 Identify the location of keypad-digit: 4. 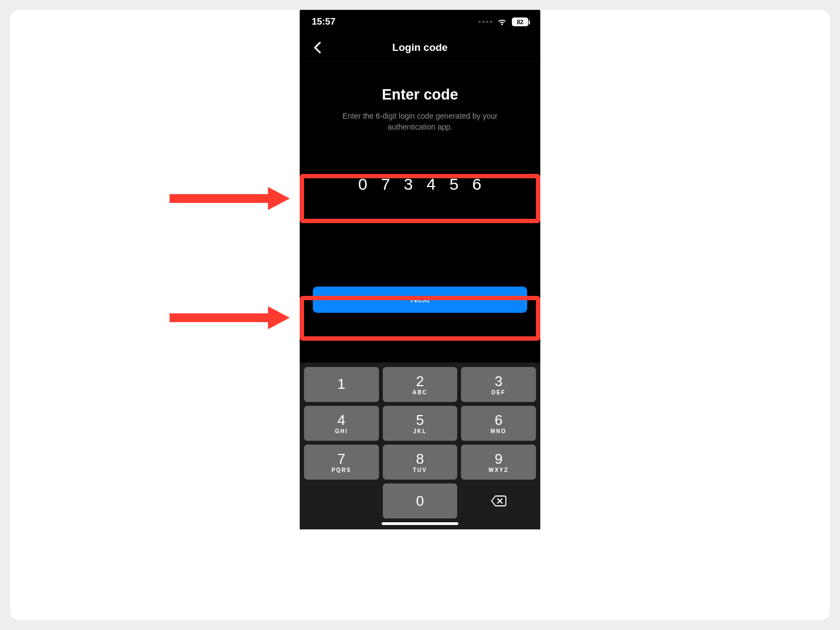
(341, 420).